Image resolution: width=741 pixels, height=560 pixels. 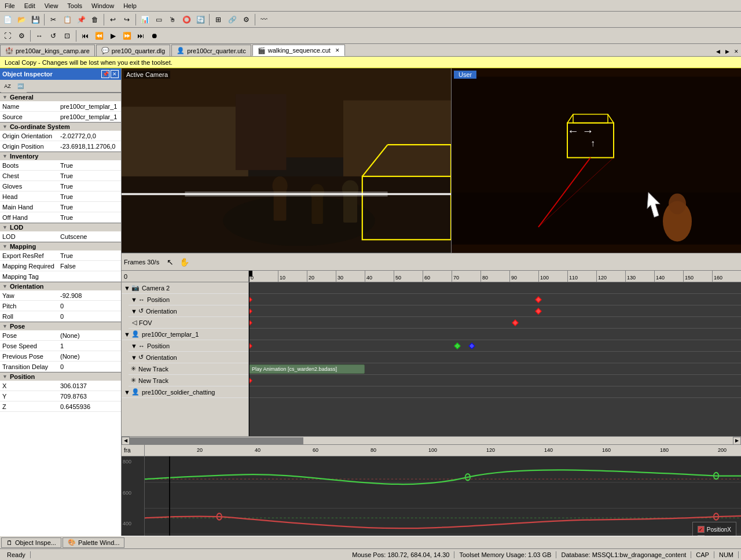 I want to click on prop-x-value: 306.0137, so click(x=89, y=385).